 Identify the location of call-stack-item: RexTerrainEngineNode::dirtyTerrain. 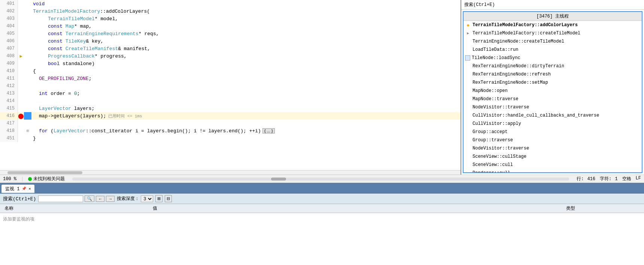
(553, 66).